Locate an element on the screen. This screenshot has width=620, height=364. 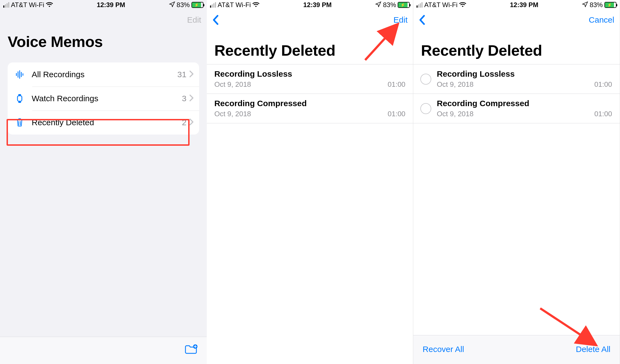
bottom-toolbar is located at coordinates (103, 350).